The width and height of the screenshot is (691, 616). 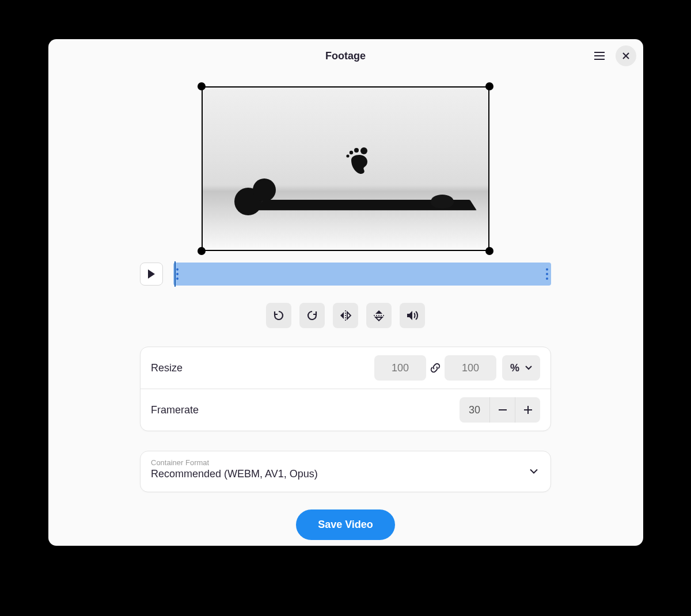 I want to click on video-preview, so click(x=346, y=169).